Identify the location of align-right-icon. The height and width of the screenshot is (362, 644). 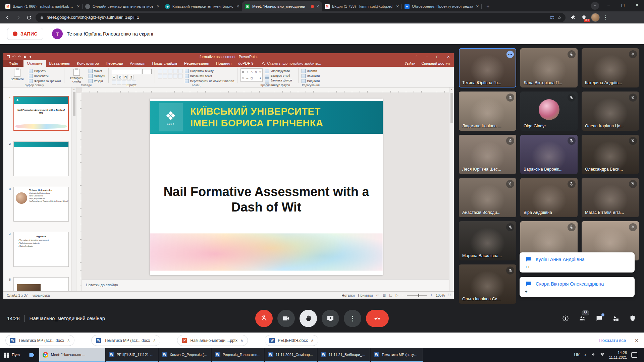
(170, 76).